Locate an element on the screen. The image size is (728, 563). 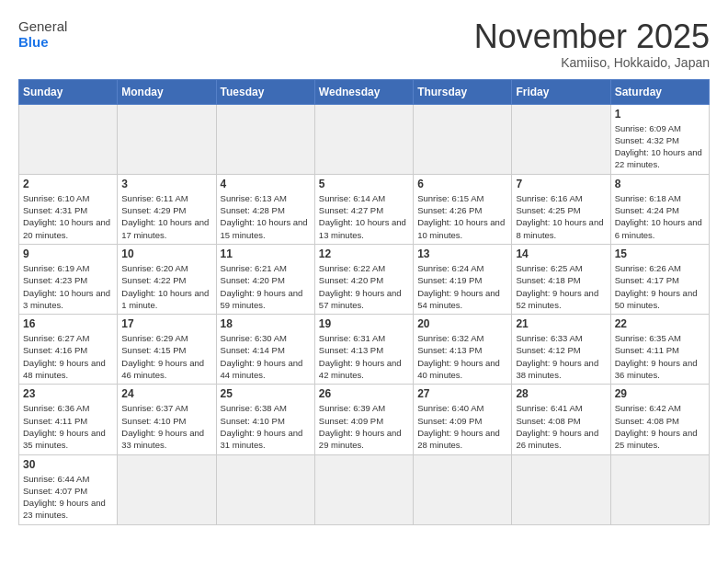
weekday-header-wednesday: Wednesday is located at coordinates (364, 92).